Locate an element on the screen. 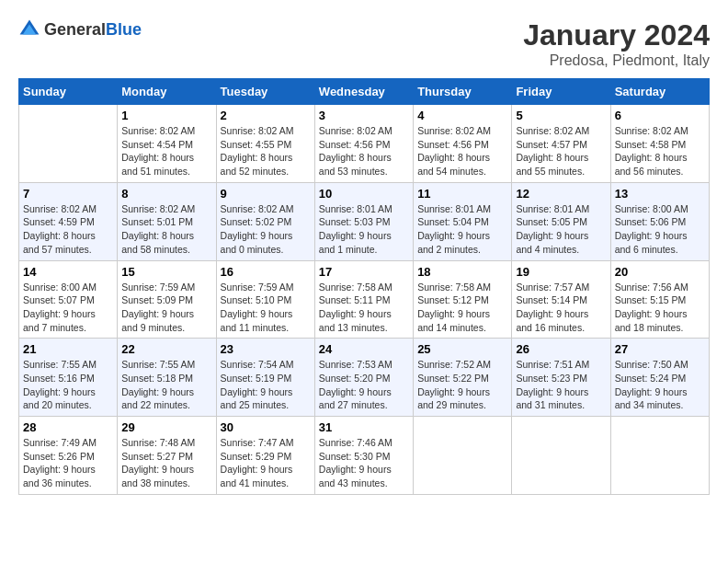 The height and width of the screenshot is (563, 728). day-number: 9 is located at coordinates (266, 193).